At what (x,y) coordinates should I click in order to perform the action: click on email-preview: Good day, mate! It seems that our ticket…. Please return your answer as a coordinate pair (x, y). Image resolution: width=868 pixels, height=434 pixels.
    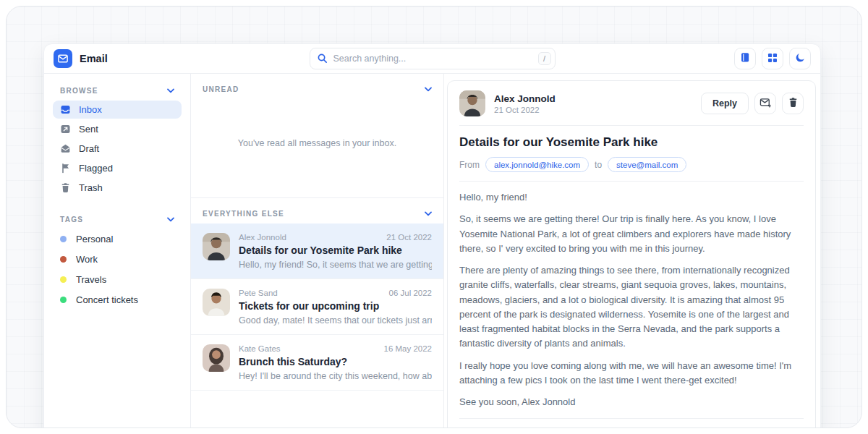
    Looking at the image, I should click on (336, 320).